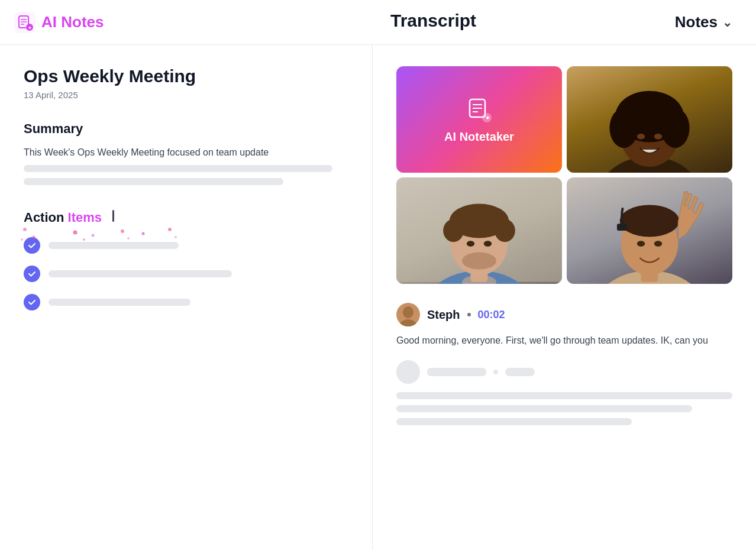 The image size is (756, 550). I want to click on person-2-silhouette, so click(479, 231).